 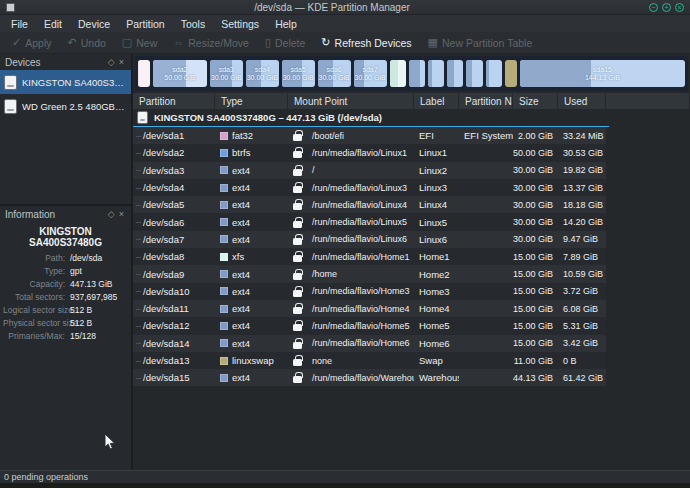 I want to click on mount-point-cell: /run/media/flavio/Home1, so click(x=351, y=256).